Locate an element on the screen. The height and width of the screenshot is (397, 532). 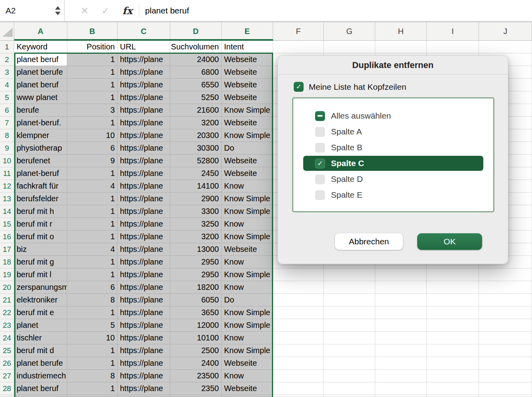
cell-G28 is located at coordinates (350, 389).